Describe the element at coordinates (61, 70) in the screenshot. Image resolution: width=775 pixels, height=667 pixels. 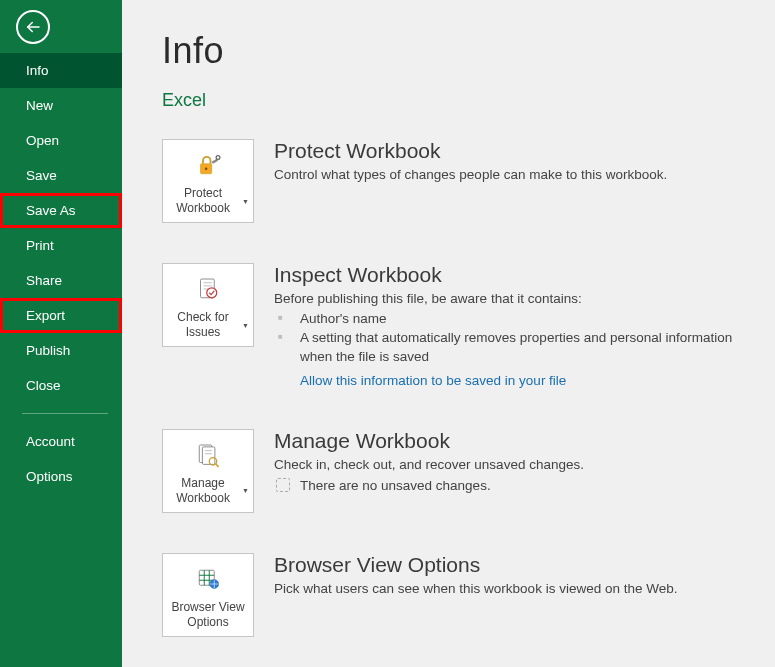
I see `nav-info: Info` at that location.